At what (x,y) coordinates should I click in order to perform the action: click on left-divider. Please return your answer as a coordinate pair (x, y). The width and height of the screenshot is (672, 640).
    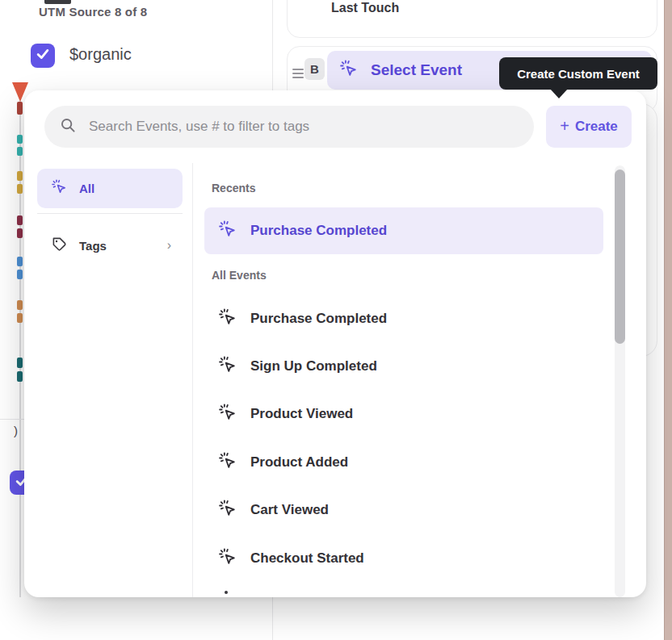
    Looking at the image, I should click on (12, 420).